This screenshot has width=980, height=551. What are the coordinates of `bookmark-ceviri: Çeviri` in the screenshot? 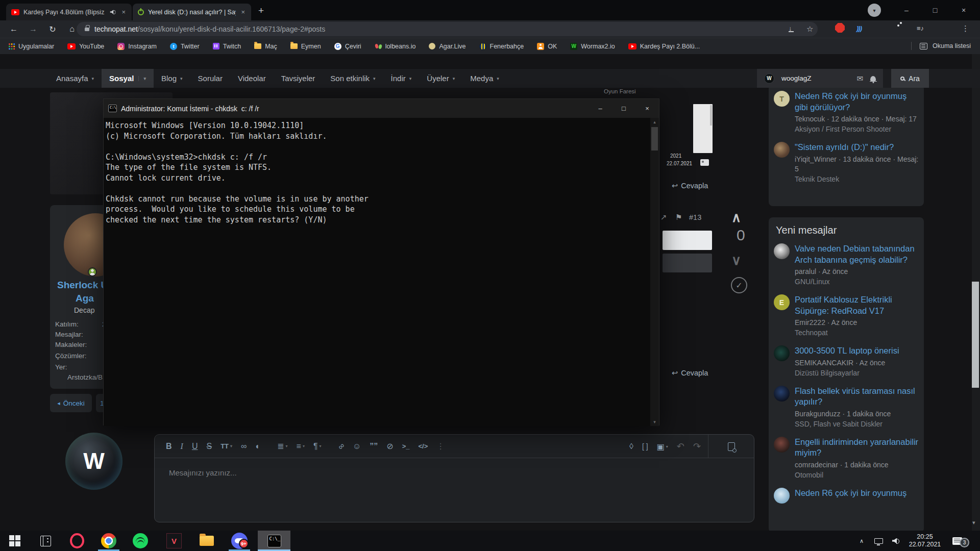 It's located at (348, 46).